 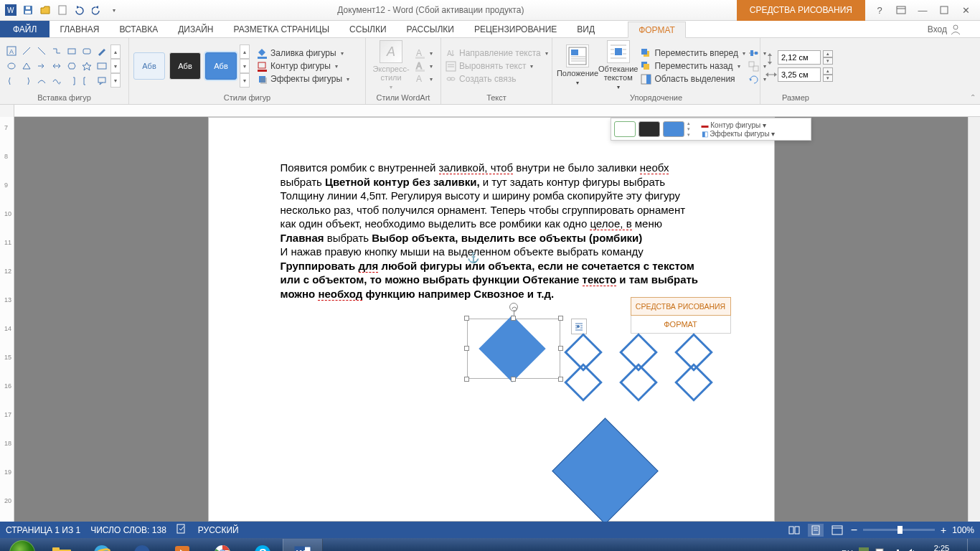 I want to click on resize-handle-sw, so click(x=466, y=379).